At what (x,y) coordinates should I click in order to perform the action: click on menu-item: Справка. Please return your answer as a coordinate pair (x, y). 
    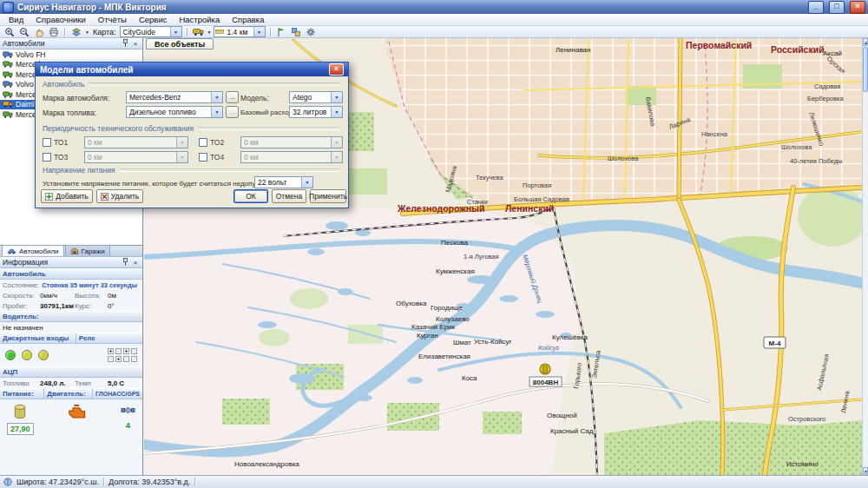
    Looking at the image, I should click on (248, 19).